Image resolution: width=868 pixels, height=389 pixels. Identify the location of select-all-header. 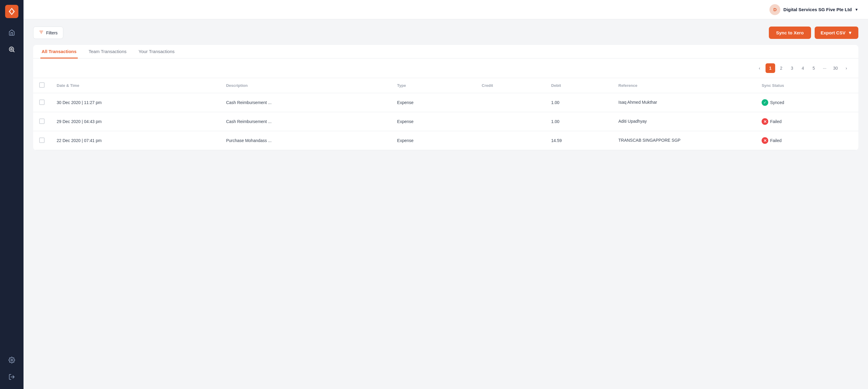
(42, 86).